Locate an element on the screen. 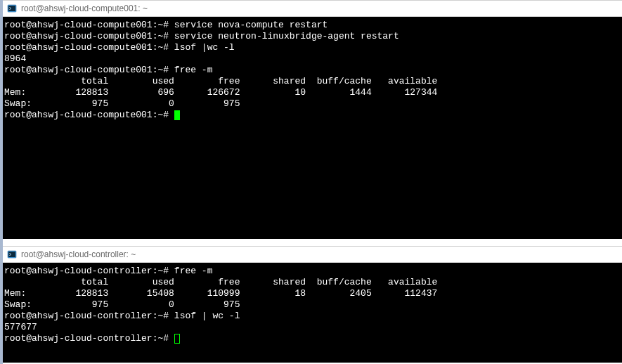  window-title: root@ahswj-cloud-controller: ~ is located at coordinates (79, 254).